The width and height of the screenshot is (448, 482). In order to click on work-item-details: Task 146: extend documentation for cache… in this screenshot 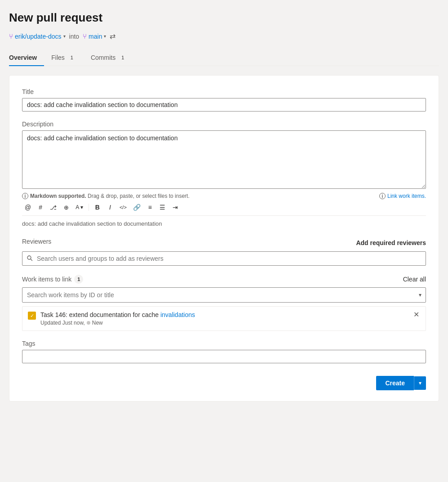, I will do `click(118, 318)`.